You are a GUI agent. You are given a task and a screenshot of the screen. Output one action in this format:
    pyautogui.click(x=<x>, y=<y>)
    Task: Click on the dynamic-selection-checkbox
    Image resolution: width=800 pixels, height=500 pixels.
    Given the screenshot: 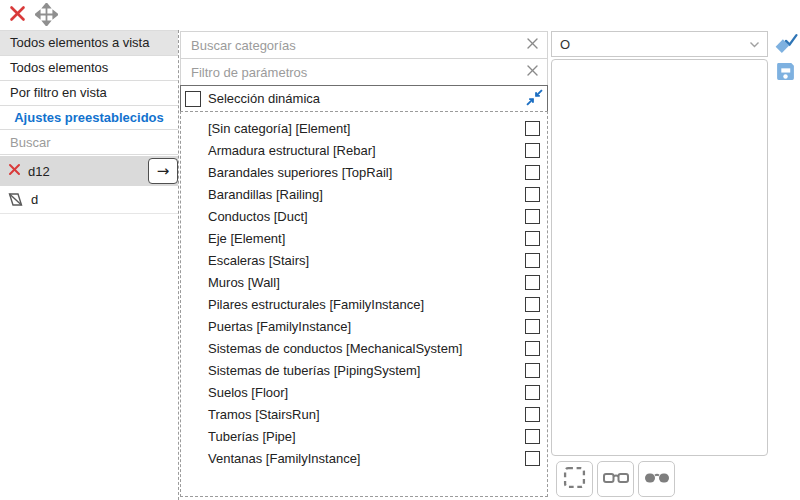 What is the action you would take?
    pyautogui.click(x=193, y=99)
    